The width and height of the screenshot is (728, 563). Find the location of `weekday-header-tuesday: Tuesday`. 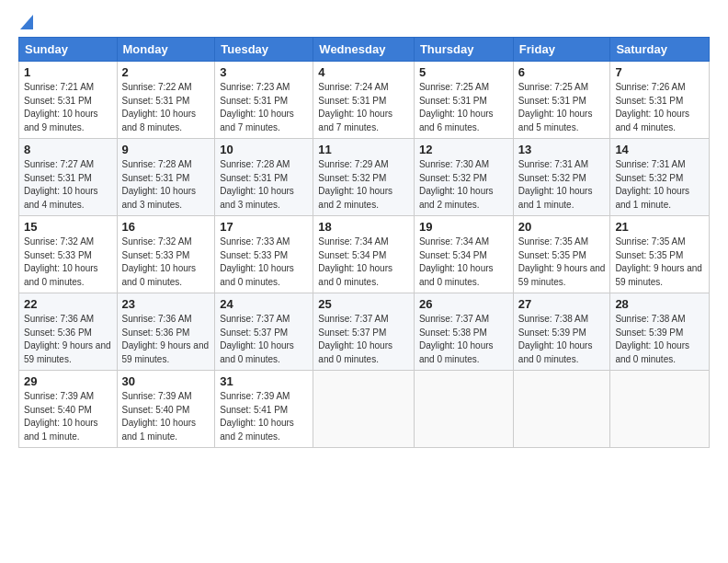

weekday-header-tuesday: Tuesday is located at coordinates (265, 50).